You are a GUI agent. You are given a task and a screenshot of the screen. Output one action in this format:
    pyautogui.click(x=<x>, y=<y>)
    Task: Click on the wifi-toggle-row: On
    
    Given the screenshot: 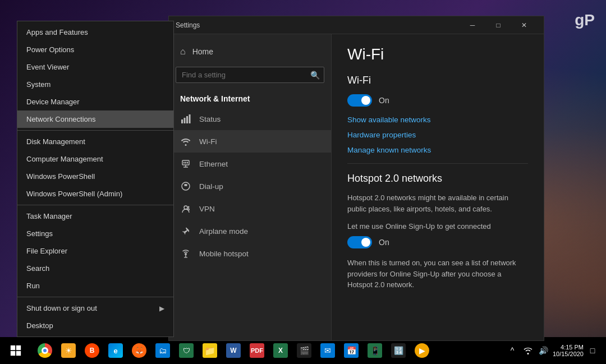 What is the action you would take?
    pyautogui.click(x=438, y=100)
    